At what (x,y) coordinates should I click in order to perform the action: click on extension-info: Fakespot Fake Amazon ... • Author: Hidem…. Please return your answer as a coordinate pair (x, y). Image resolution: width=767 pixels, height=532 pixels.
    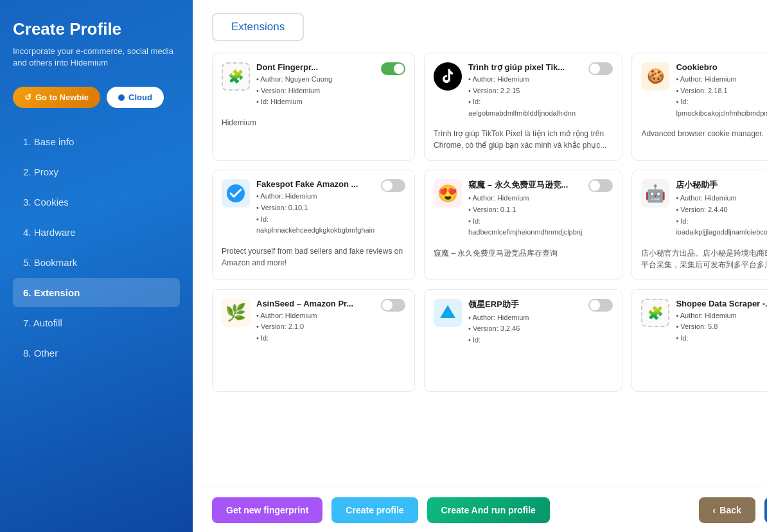
    Looking at the image, I should click on (315, 208).